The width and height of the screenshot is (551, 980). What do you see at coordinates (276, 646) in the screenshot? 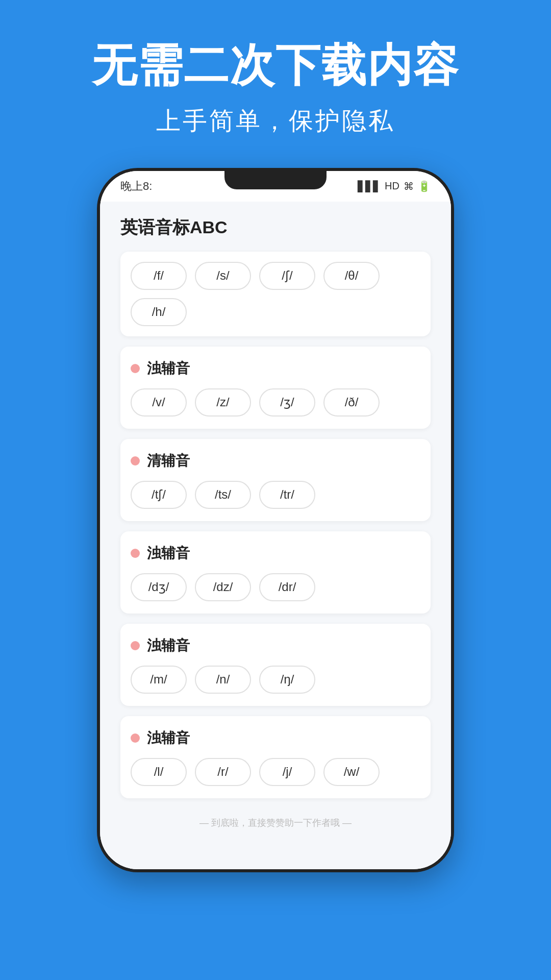
I see `section-header-4: 浊辅音` at bounding box center [276, 646].